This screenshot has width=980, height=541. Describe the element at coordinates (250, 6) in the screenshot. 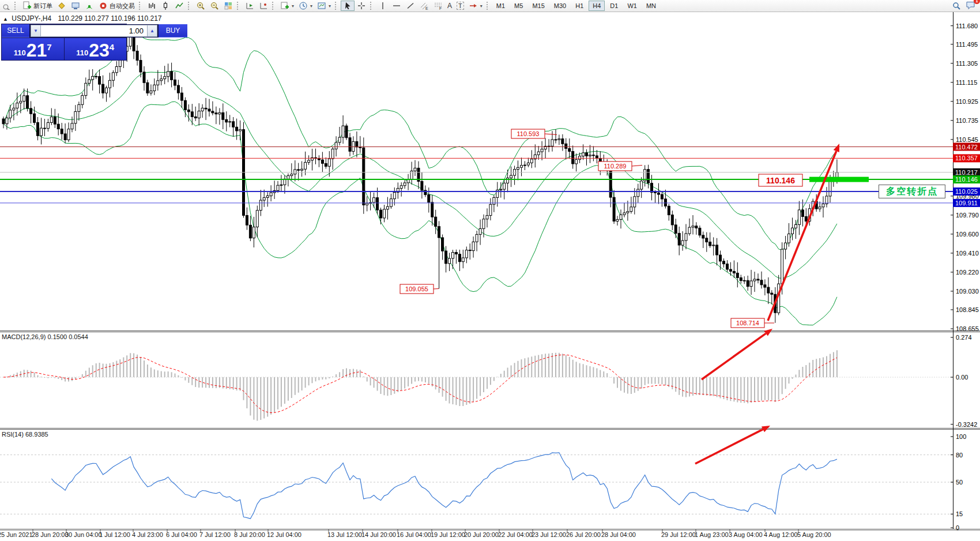

I see `chart-shift-button` at that location.